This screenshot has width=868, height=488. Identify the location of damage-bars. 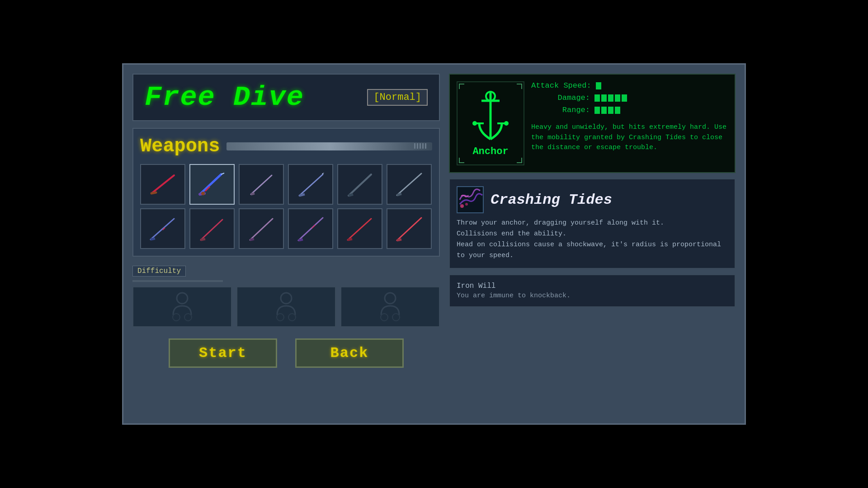
(611, 98).